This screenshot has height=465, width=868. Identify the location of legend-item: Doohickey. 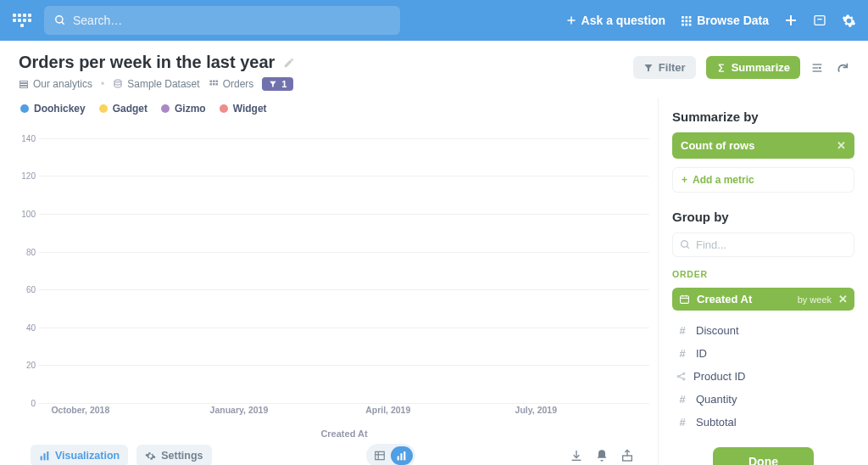
(53, 109).